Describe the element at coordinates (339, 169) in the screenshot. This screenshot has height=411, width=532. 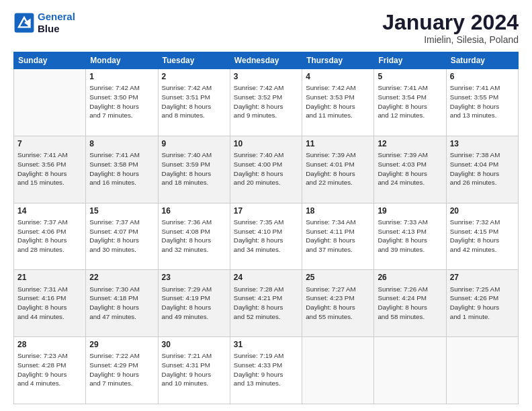
I see `calendar-cell: 11Sunrise: 7:39 AM Sunset: 4:01 PM Dayli…` at that location.